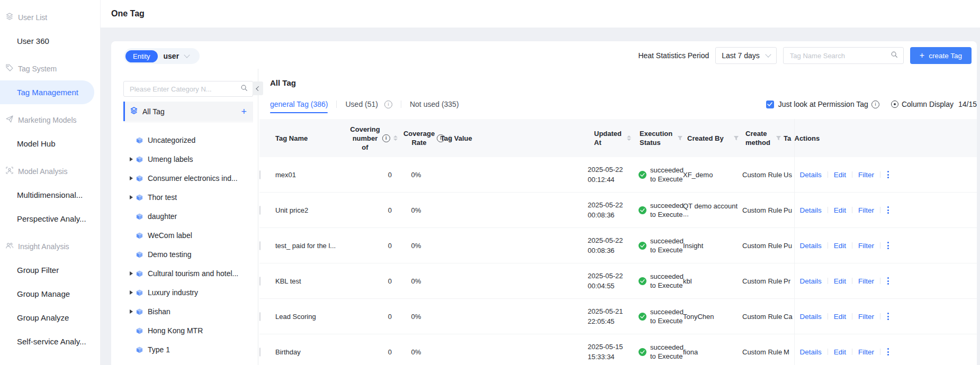 This screenshot has width=980, height=365. Describe the element at coordinates (968, 104) in the screenshot. I see `column-display-count: 14/15` at that location.